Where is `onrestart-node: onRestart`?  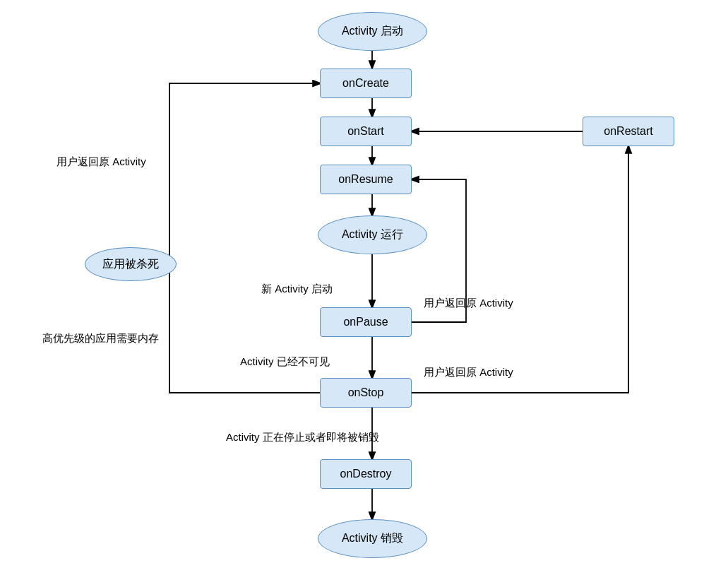 onrestart-node: onRestart is located at coordinates (628, 131).